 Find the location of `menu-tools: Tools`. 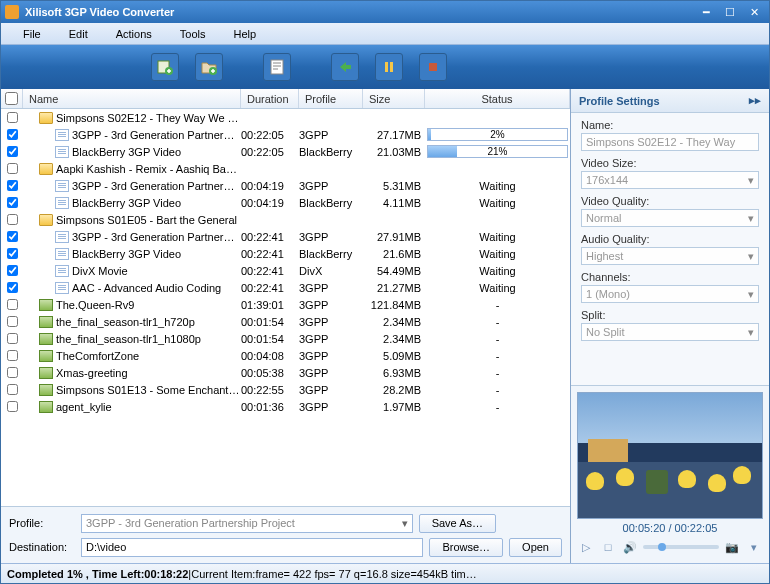

menu-tools: Tools is located at coordinates (193, 34).